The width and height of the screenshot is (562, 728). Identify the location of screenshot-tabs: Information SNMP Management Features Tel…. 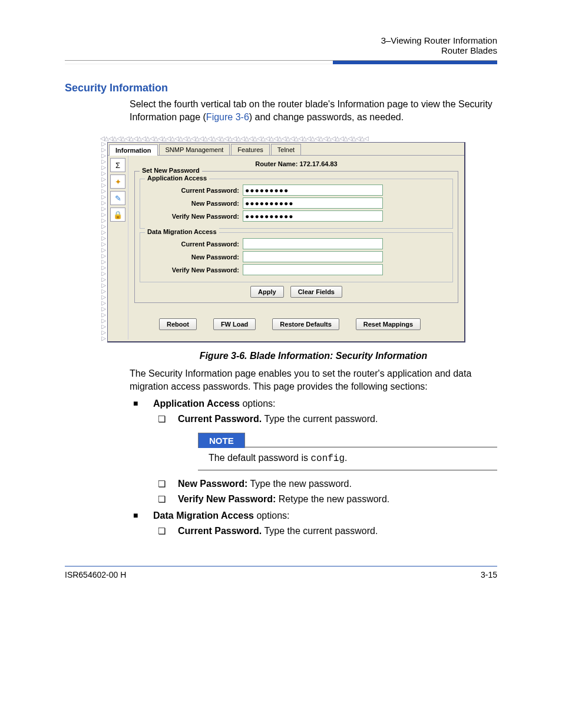
(286, 149).